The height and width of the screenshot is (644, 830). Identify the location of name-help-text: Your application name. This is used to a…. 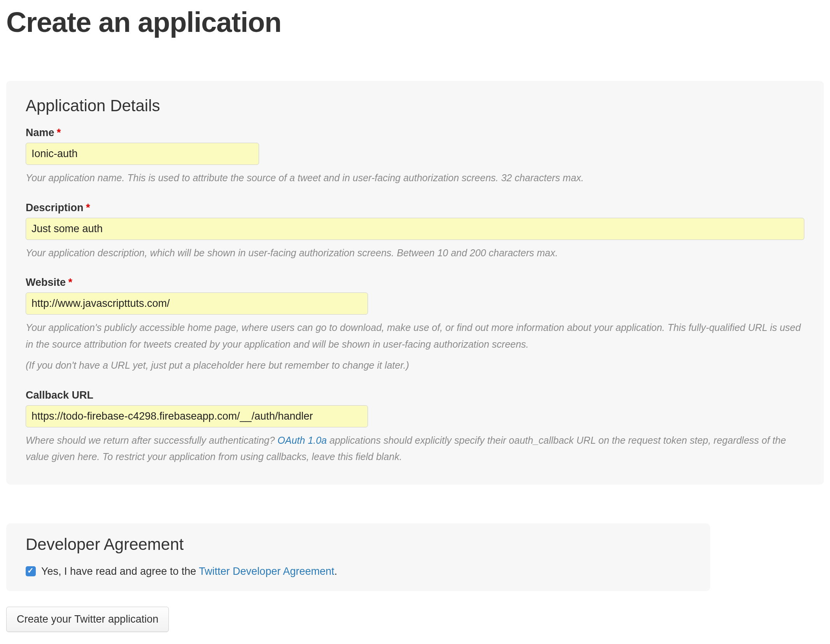
(415, 178).